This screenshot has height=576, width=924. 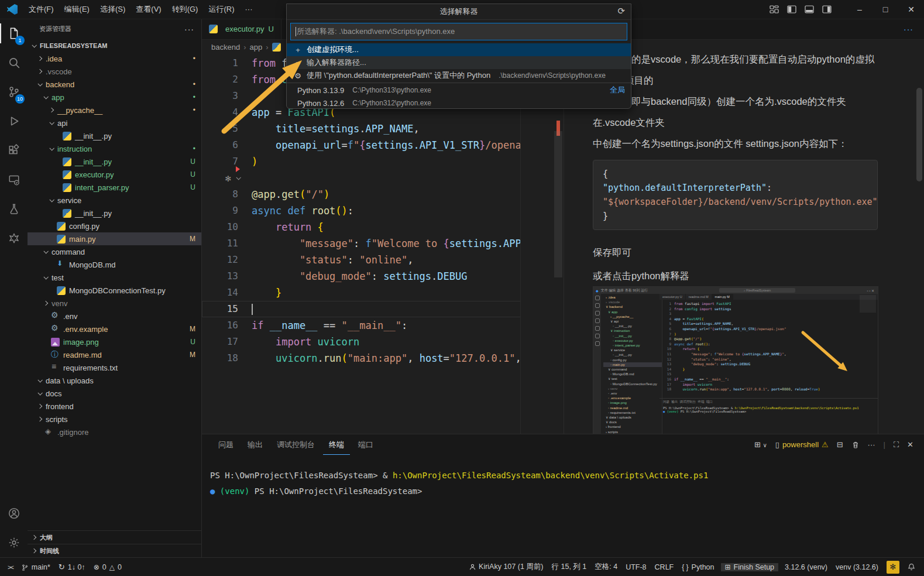 What do you see at coordinates (115, 316) in the screenshot?
I see `tree-item-.env: .env` at bounding box center [115, 316].